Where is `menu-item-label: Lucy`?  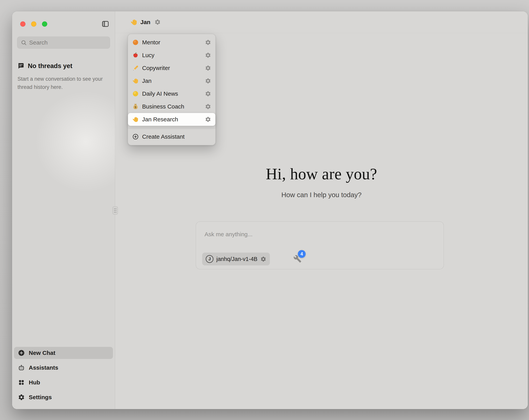
menu-item-label: Lucy is located at coordinates (172, 55).